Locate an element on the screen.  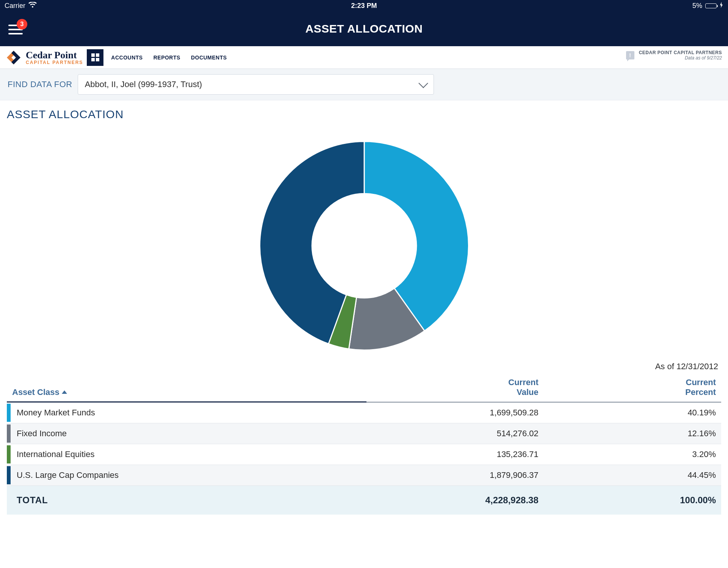
top-nav-bar: Cedar Point CAPITAL PARTNERS ACCOUNTS RE… is located at coordinates (364, 58).